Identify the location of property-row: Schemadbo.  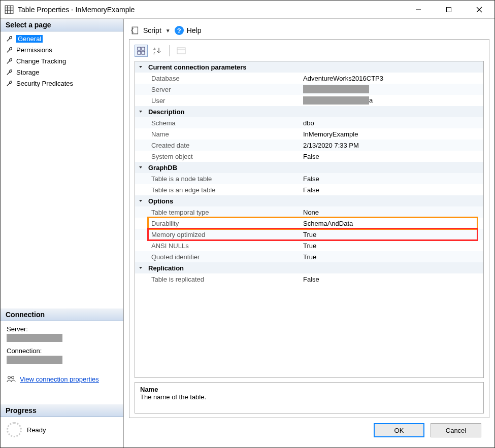
(309, 123).